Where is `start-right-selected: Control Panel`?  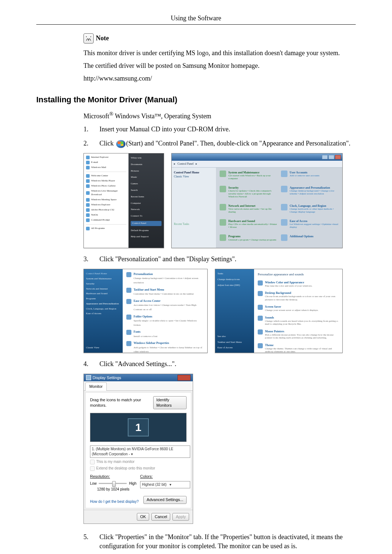 start-right-selected: Control Panel is located at coordinates (146, 223).